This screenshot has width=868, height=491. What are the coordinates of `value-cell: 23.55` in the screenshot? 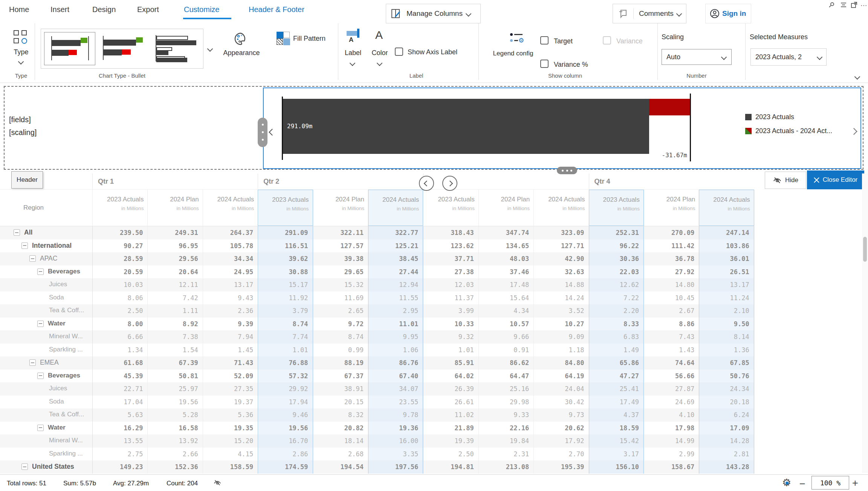 It's located at (396, 402).